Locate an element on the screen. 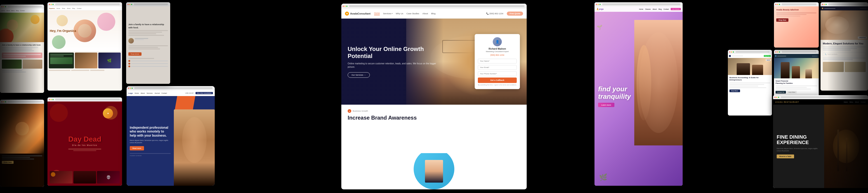 The width and height of the screenshot is (868, 193). nav-home: Home is located at coordinates (377, 13).